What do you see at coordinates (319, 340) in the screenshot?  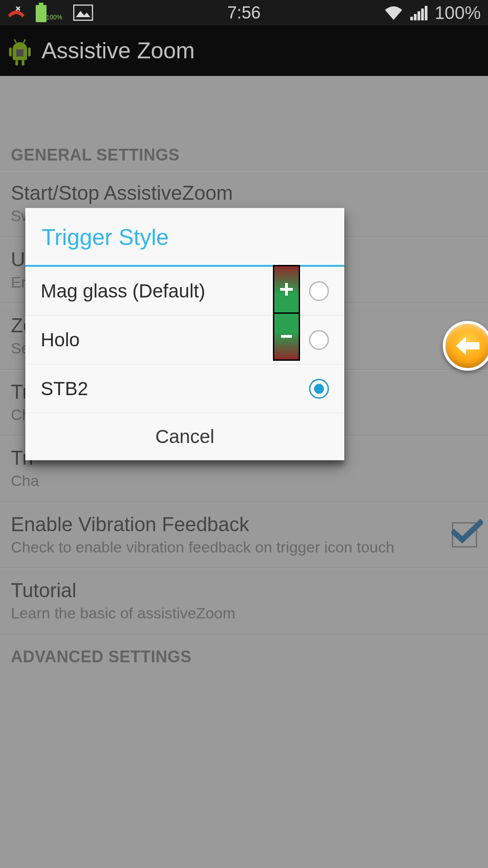 I see `radio-holo` at bounding box center [319, 340].